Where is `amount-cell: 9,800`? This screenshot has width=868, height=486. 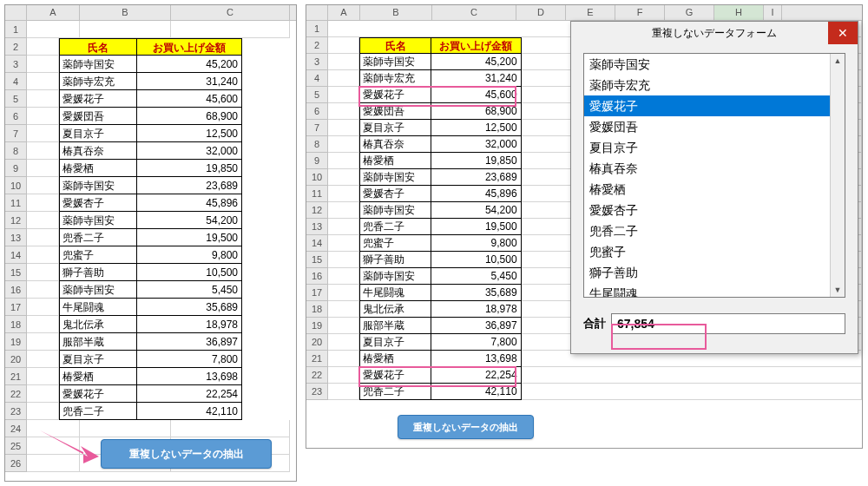
amount-cell: 9,800 is located at coordinates (476, 243).